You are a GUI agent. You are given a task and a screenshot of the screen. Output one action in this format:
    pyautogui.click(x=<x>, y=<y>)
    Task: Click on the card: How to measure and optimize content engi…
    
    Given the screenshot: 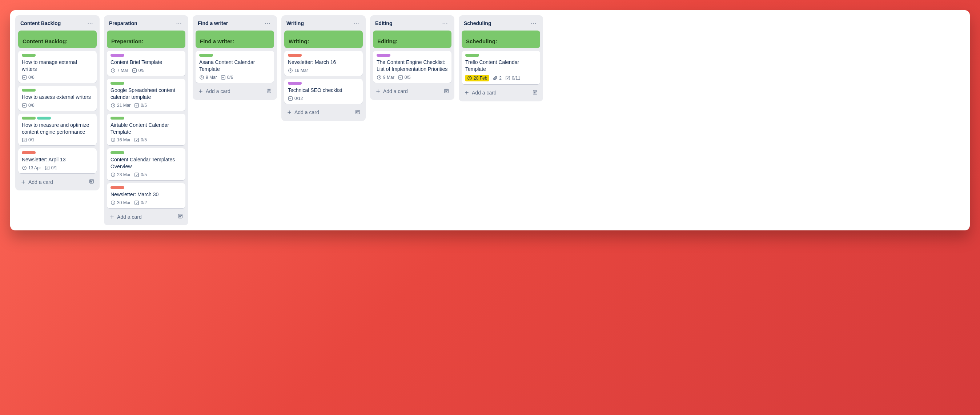 What is the action you would take?
    pyautogui.click(x=57, y=130)
    